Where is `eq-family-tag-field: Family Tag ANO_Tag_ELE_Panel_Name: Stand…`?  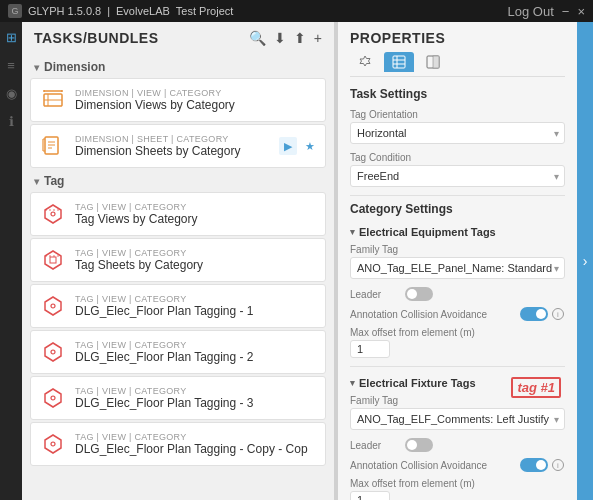 eq-family-tag-field: Family Tag ANO_Tag_ELE_Panel_Name: Stand… is located at coordinates (458, 262).